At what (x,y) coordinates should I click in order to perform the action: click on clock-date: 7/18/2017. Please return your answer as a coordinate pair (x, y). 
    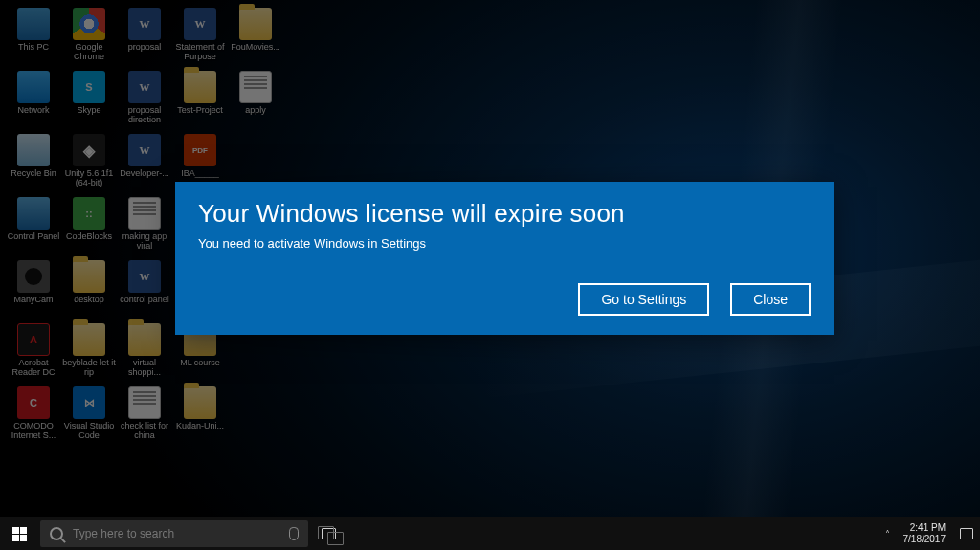
    Looking at the image, I should click on (924, 539).